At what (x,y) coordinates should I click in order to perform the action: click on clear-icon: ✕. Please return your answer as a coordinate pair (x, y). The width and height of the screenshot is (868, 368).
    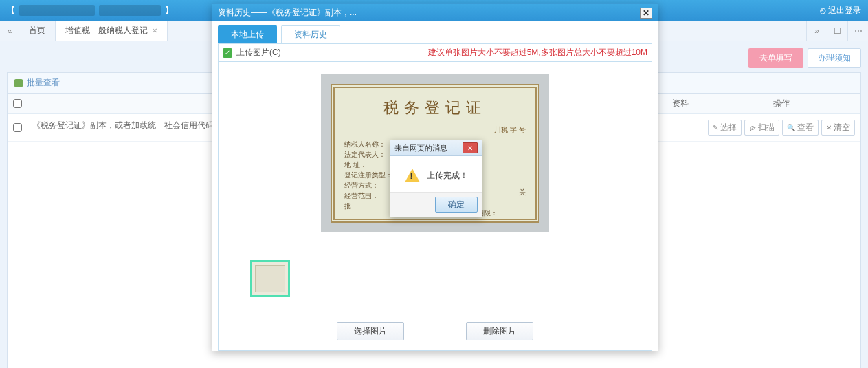
    Looking at the image, I should click on (829, 128).